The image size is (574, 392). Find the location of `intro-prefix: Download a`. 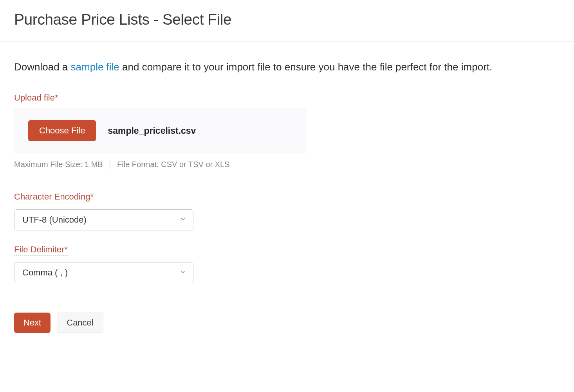

intro-prefix: Download a is located at coordinates (42, 67).